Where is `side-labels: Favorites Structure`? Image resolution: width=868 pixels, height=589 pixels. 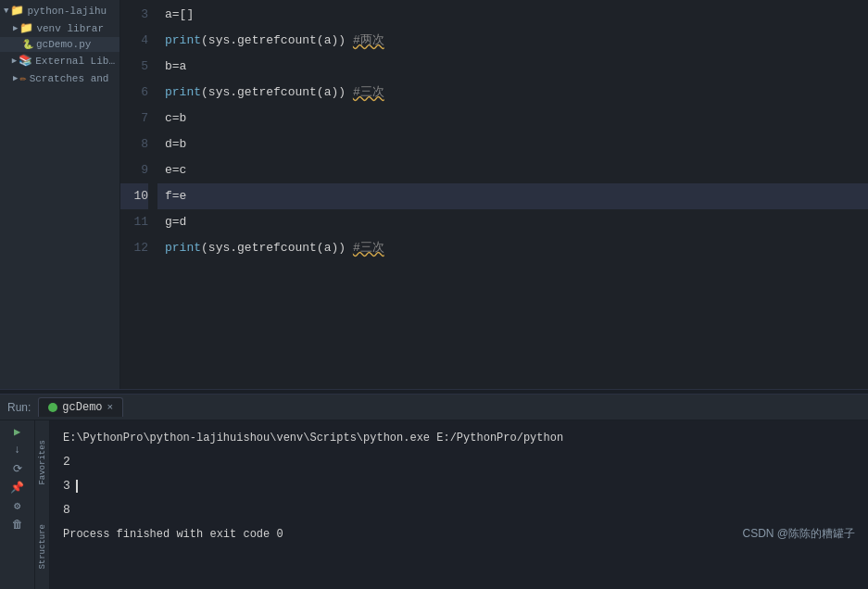
side-labels: Favorites Structure is located at coordinates (43, 505).